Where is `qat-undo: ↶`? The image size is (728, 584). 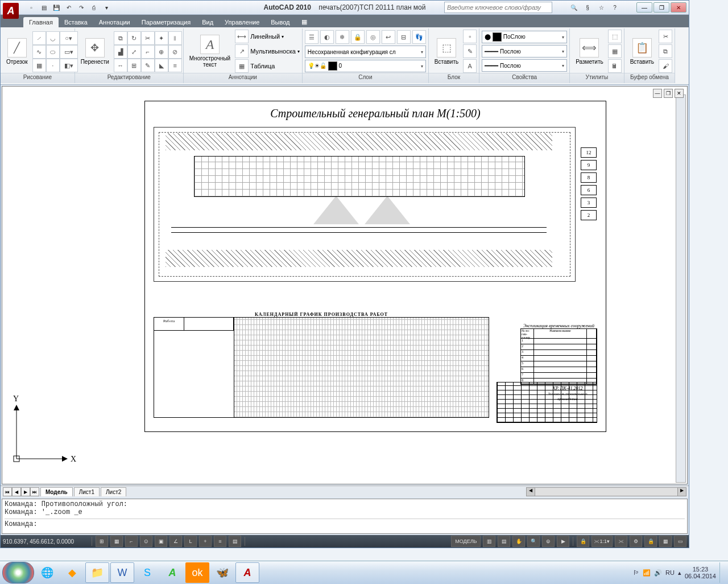 qat-undo: ↶ is located at coordinates (69, 7).